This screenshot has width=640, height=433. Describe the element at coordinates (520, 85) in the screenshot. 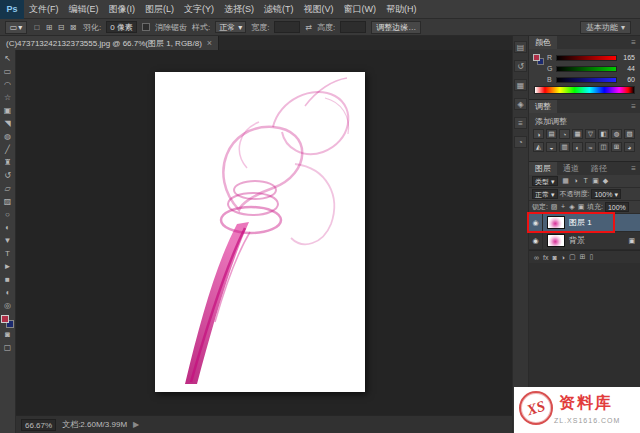

I see `collapsed-panel-icon: ▦` at that location.